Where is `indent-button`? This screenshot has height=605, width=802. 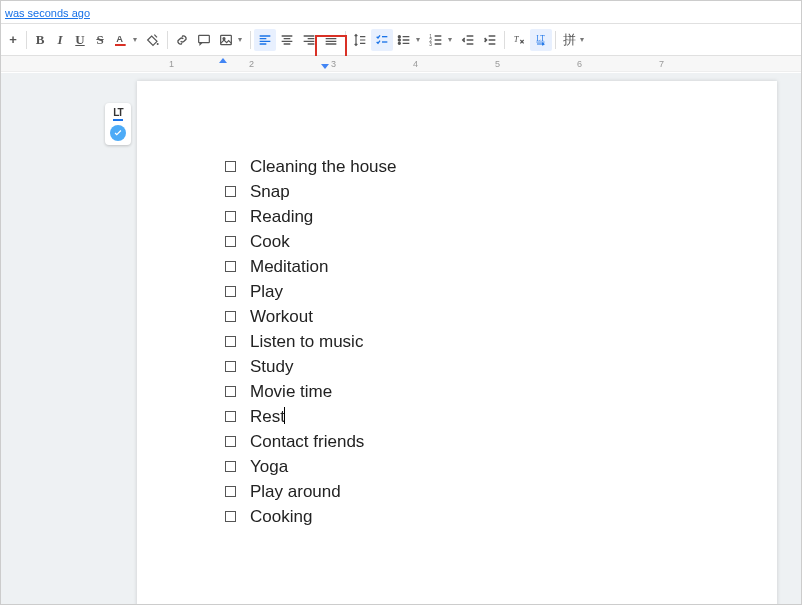 indent-button is located at coordinates (490, 40).